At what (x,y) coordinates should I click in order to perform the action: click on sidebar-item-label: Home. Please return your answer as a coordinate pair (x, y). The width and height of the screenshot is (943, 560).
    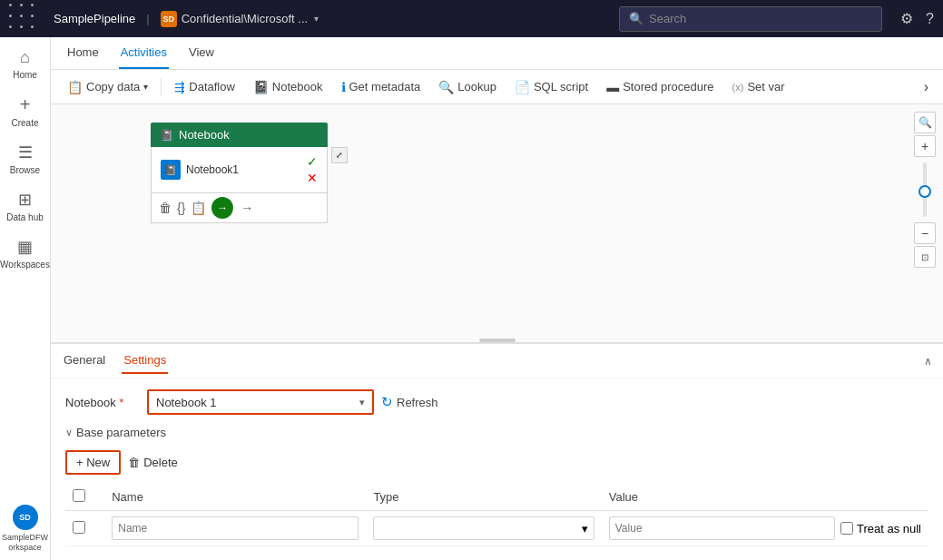
    Looking at the image, I should click on (25, 74).